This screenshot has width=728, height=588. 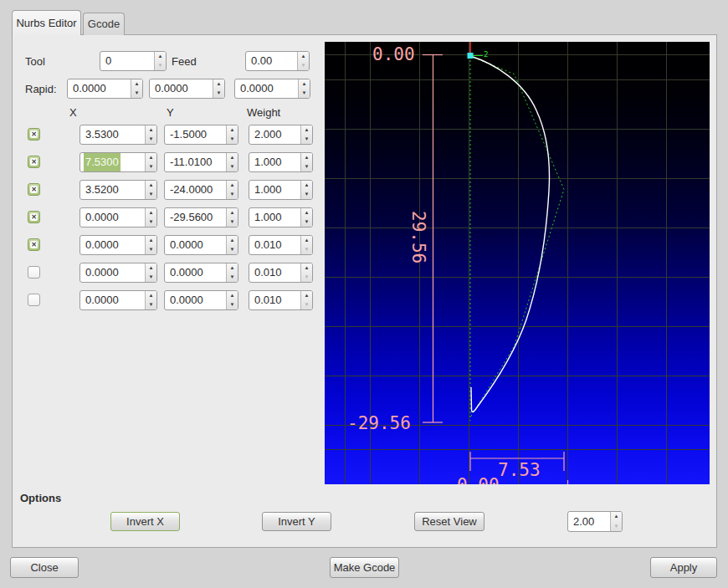 What do you see at coordinates (119, 162) in the screenshot?
I see `x-entry: 7.5300▲▼` at bounding box center [119, 162].